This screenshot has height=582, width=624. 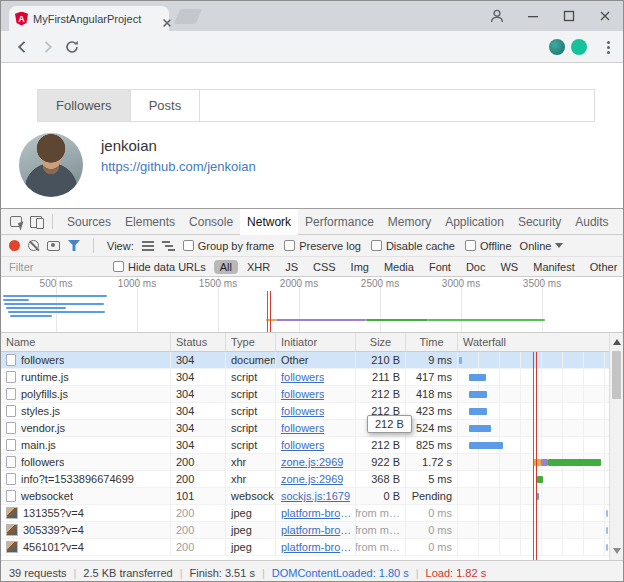 I want to click on filter-pill-media: Media, so click(x=399, y=267).